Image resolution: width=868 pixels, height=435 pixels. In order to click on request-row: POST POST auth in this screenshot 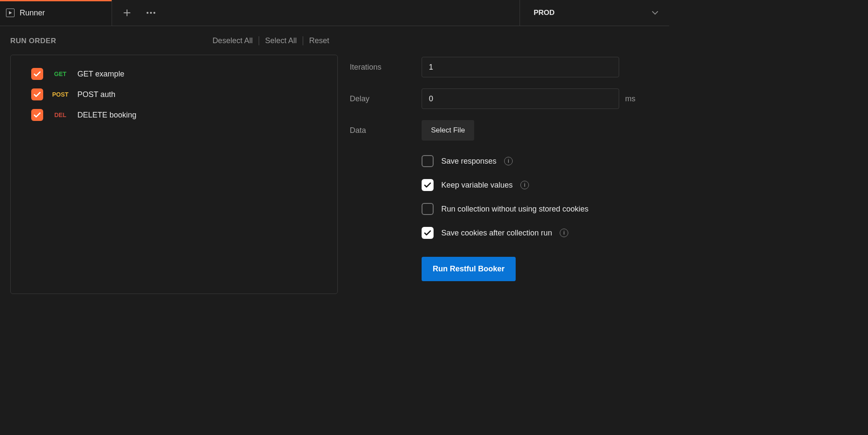, I will do `click(174, 94)`.